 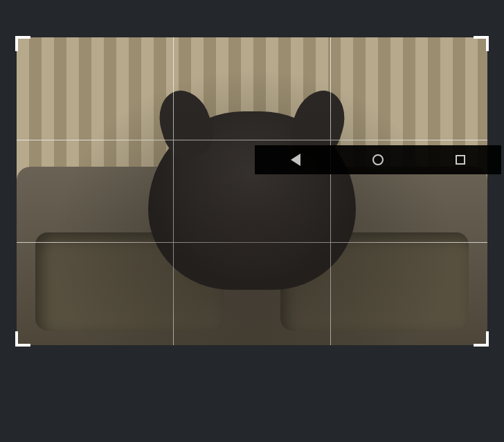 I want to click on crop-handle-br, so click(x=481, y=339).